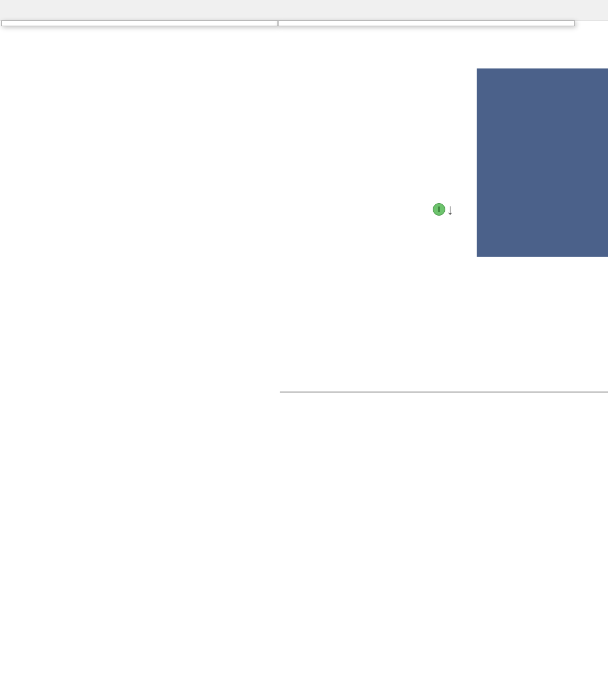 The image size is (608, 700). I want to click on run-config-tab-row, so click(287, 399).